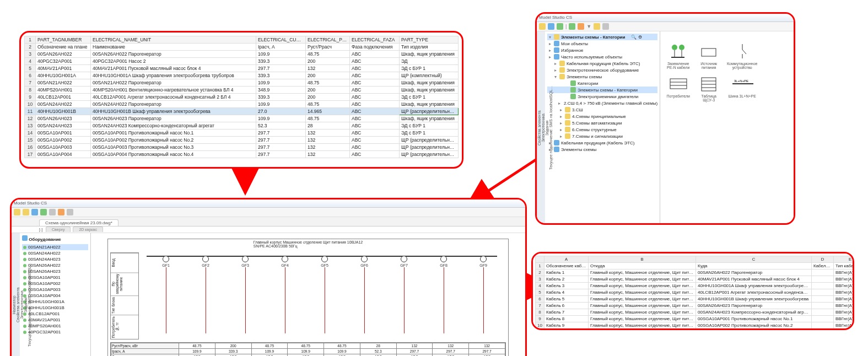 This screenshot has height=356, width=868. I want to click on header-cell: Тип кабеля, so click(844, 266).